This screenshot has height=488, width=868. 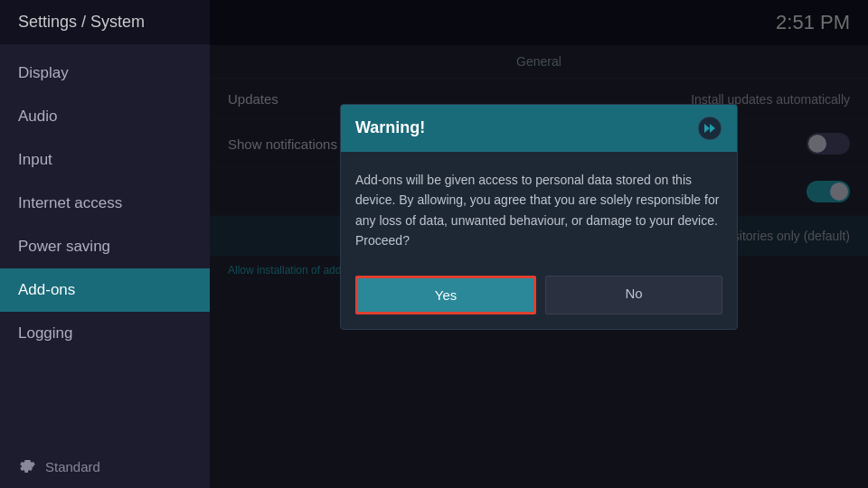 I want to click on modal-close-button, so click(x=710, y=128).